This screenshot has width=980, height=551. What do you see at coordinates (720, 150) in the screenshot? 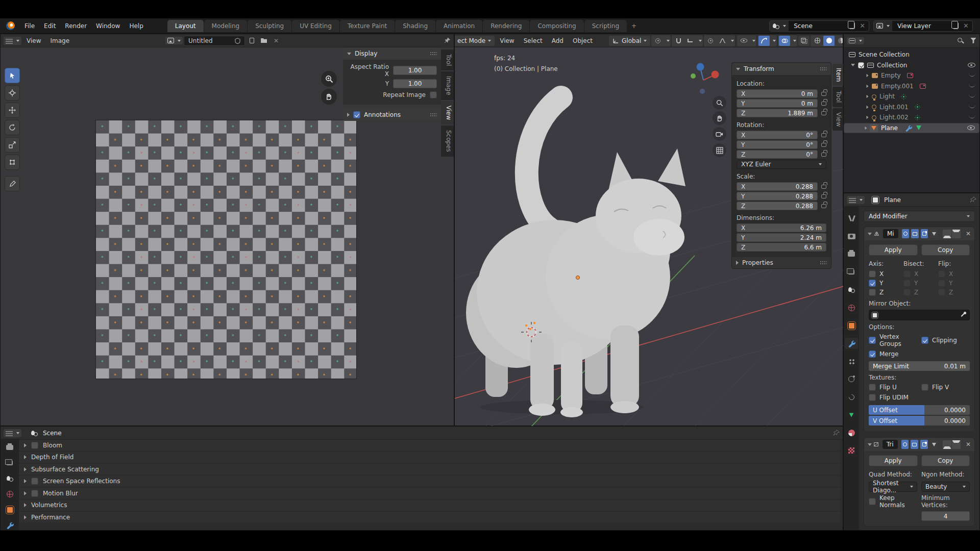
I see `toggle-ortho-icon` at bounding box center [720, 150].